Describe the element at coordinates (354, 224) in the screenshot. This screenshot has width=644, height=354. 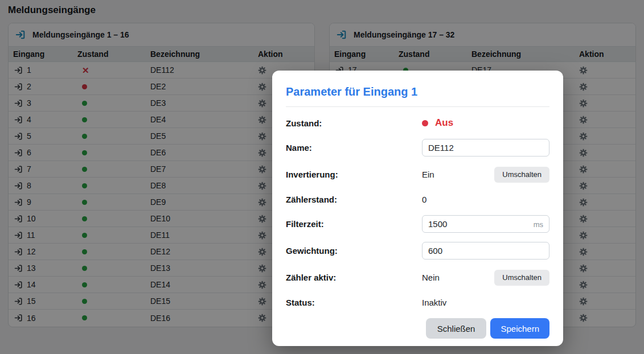
I see `filterzeit-label: Filterzeit:` at that location.